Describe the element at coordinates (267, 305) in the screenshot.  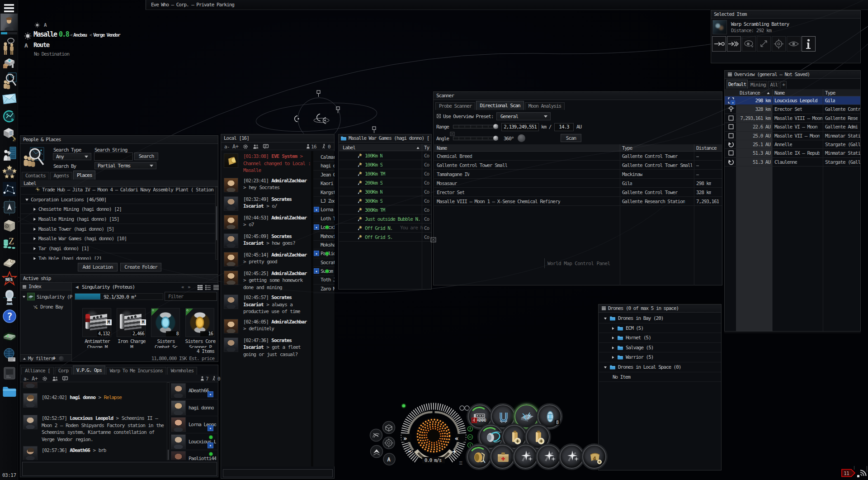
I see `local-chat-message: [02:45:57] Socrates Iscariot > always a …` at that location.